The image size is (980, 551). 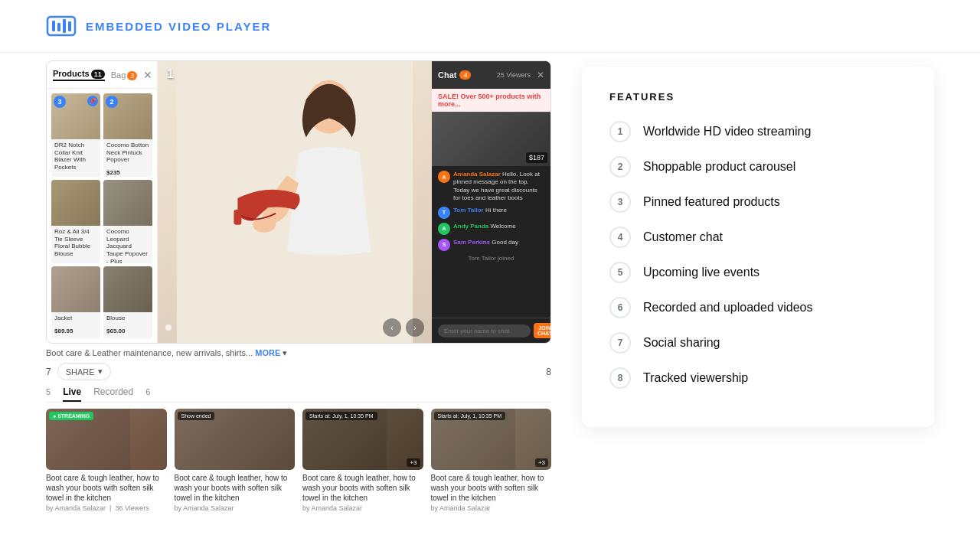 What do you see at coordinates (492, 259) in the screenshot?
I see `join-notification: Tom Tailor joined` at bounding box center [492, 259].